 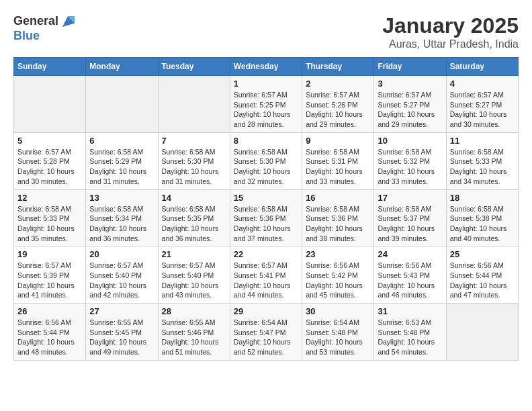 What do you see at coordinates (338, 312) in the screenshot?
I see `day-number: 30` at bounding box center [338, 312].